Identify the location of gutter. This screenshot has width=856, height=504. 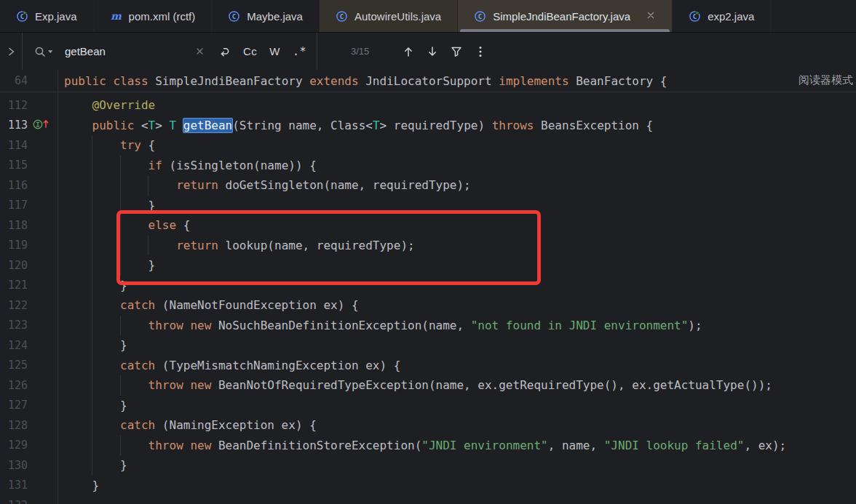
(42, 125).